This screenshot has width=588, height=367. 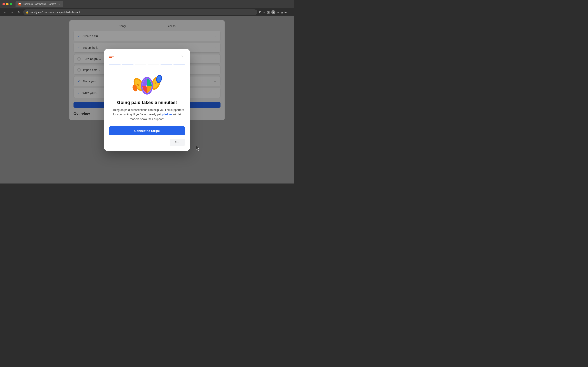 What do you see at coordinates (147, 57) in the screenshot?
I see `modal-header: ×` at bounding box center [147, 57].